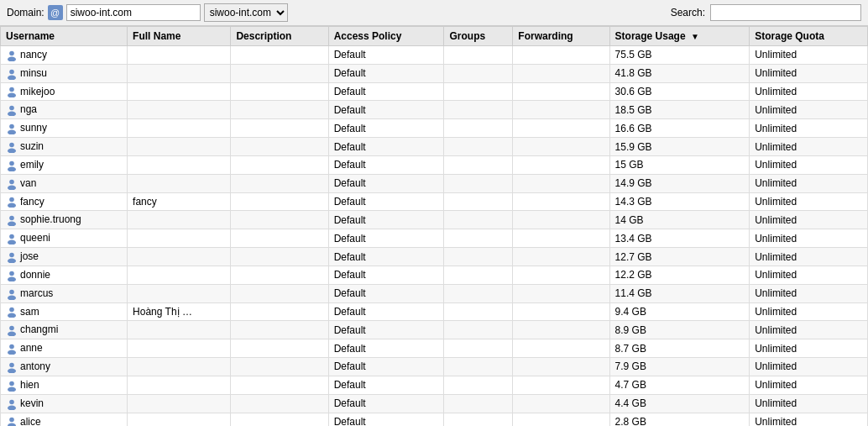 The width and height of the screenshot is (868, 426). Describe the element at coordinates (680, 220) in the screenshot. I see `storage-usage-cell: 14 GB` at that location.